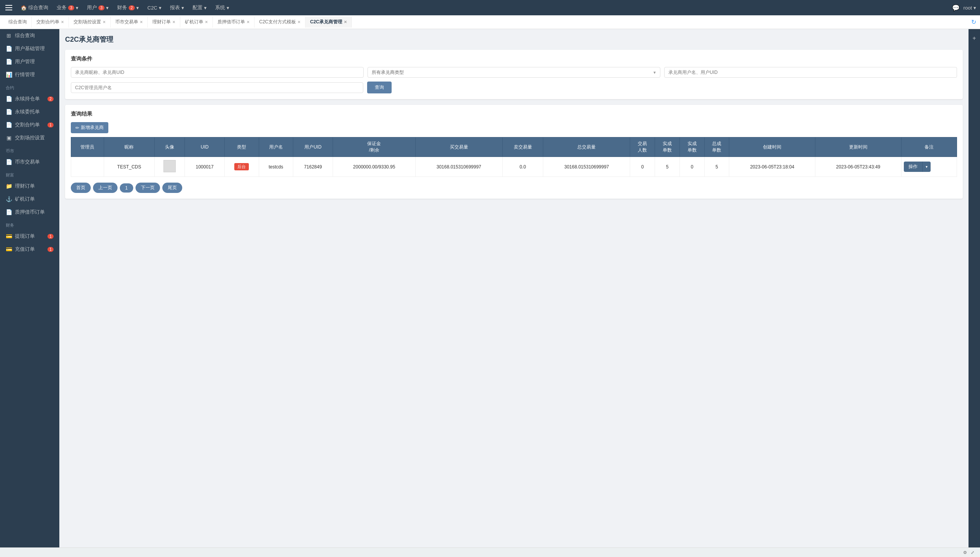 The image size is (980, 557). Describe the element at coordinates (30, 199) in the screenshot. I see `sidebar-item-矿机订单: ⚓ 矿机订单` at that location.